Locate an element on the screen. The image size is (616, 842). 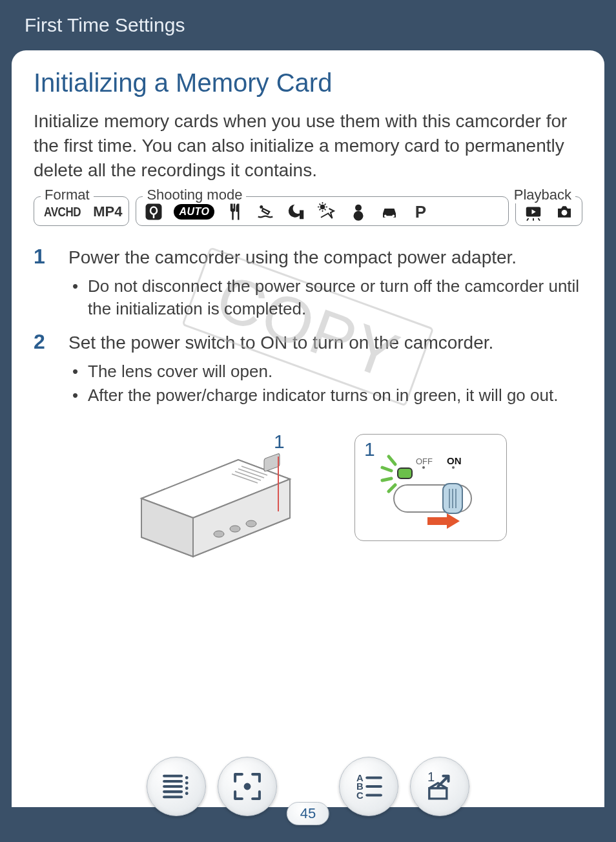
playback-label: Playback is located at coordinates (542, 195).